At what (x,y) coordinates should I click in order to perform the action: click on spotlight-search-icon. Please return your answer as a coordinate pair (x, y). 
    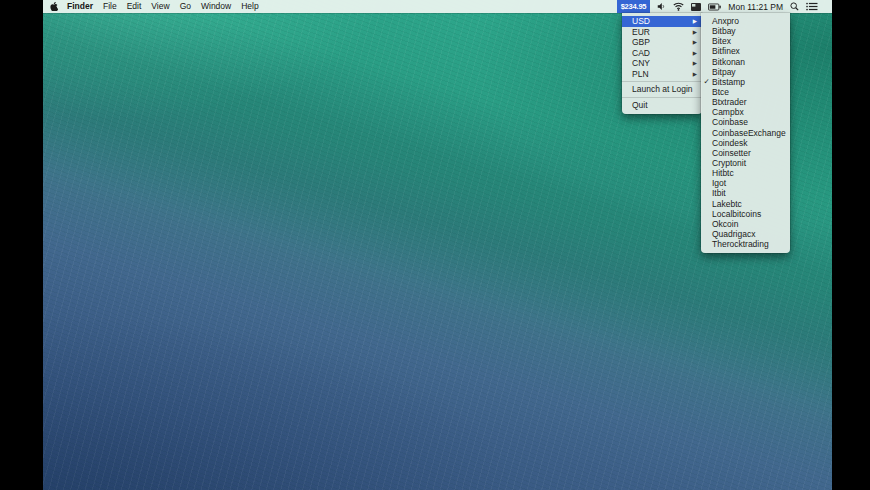
    Looking at the image, I should click on (794, 6).